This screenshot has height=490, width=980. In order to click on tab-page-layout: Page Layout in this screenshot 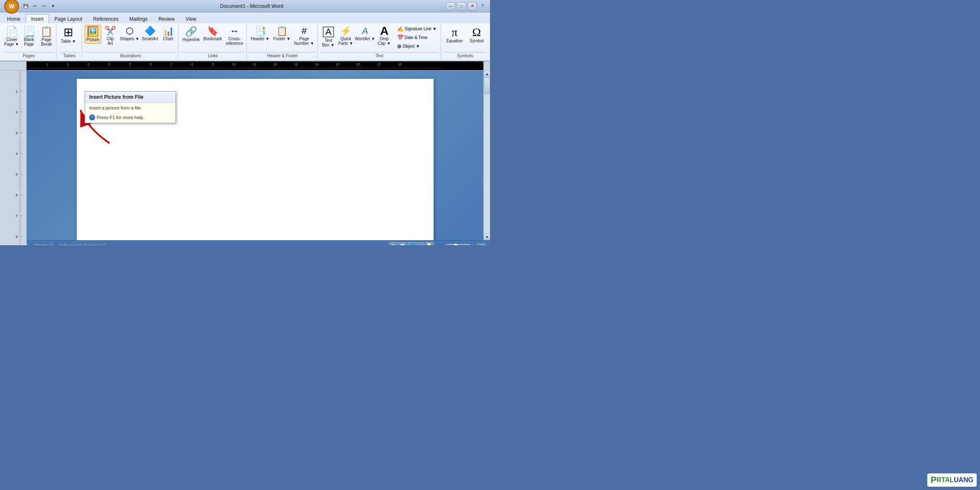, I will do `click(68, 19)`.